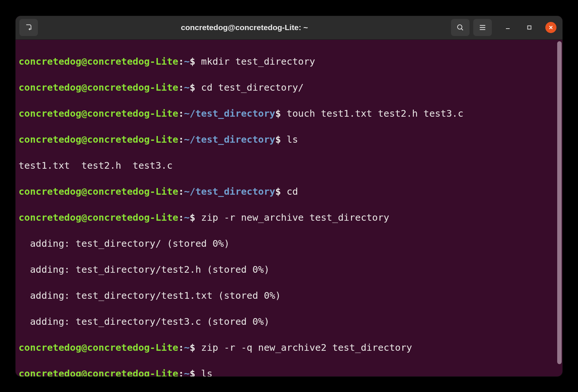 Image resolution: width=578 pixels, height=392 pixels. Describe the element at coordinates (289, 244) in the screenshot. I see `output-line: adding: test_directory/ (stored 0%)` at that location.